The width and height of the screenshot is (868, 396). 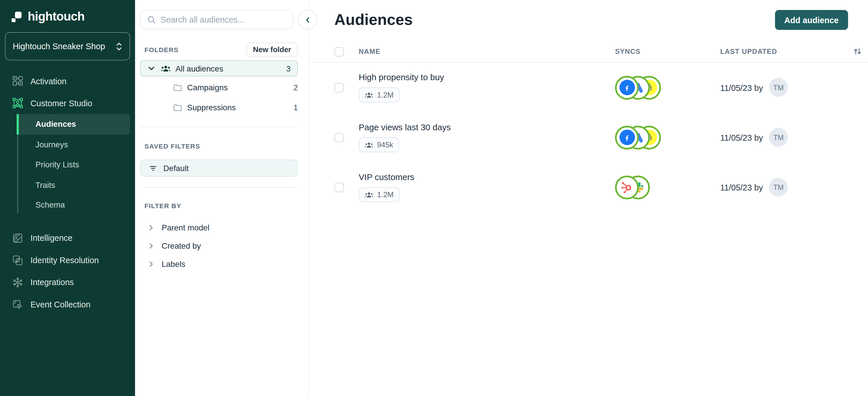 What do you see at coordinates (51, 238) in the screenshot?
I see `sidebar-item-label: Intelligence` at bounding box center [51, 238].